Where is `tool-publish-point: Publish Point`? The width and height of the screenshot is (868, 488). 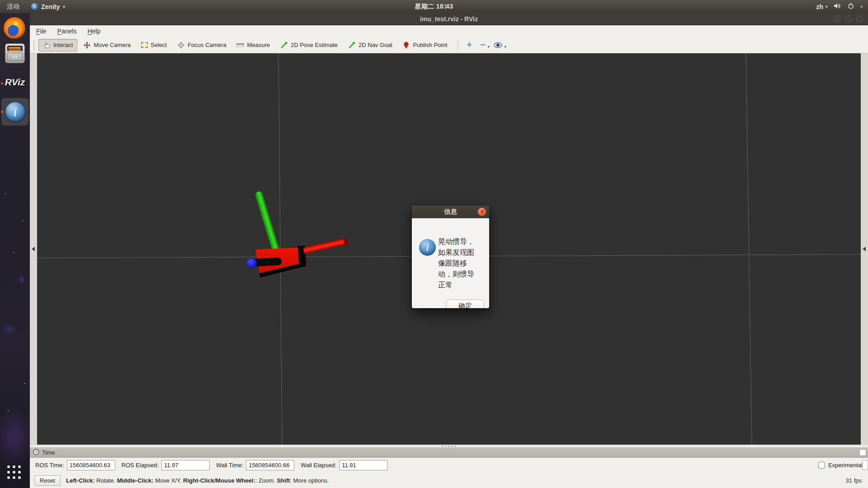 tool-publish-point: Publish Point is located at coordinates (425, 45).